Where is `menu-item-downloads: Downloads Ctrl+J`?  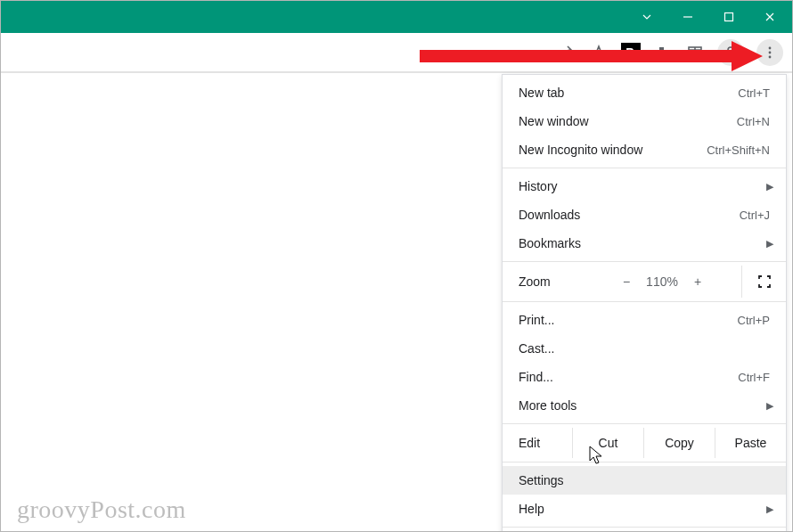
menu-item-downloads: Downloads Ctrl+J is located at coordinates (644, 215).